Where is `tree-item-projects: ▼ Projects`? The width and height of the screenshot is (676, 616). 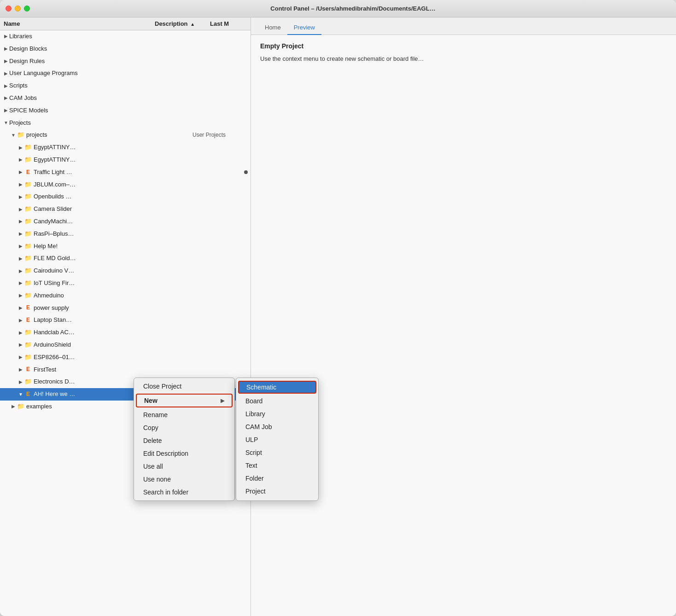
tree-item-projects: ▼ Projects is located at coordinates (125, 123).